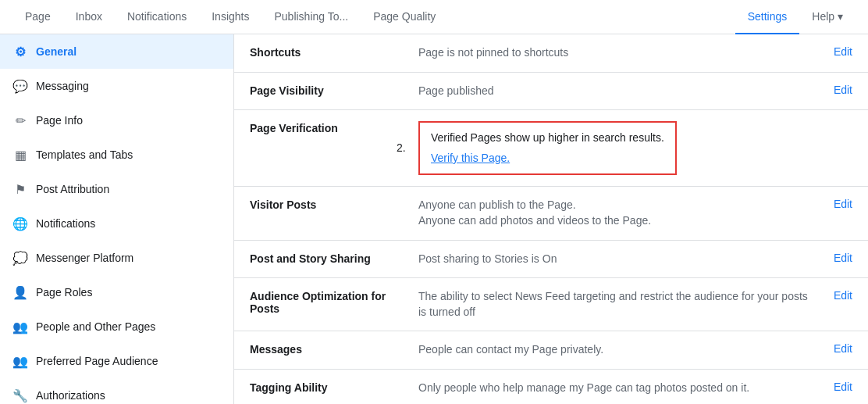 The width and height of the screenshot is (868, 404). I want to click on globe-icon: 🌐, so click(20, 223).